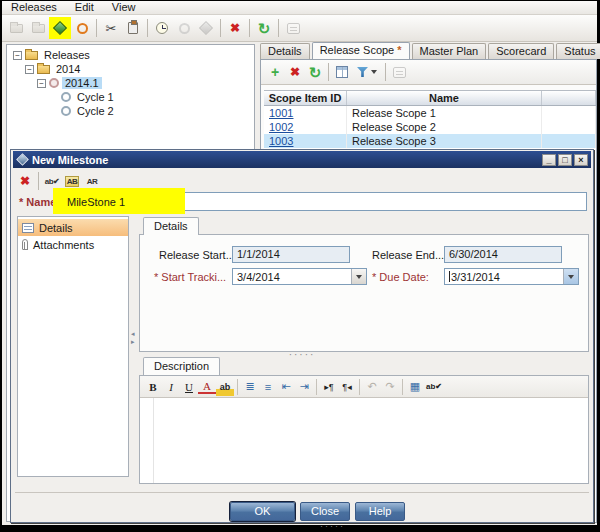 The width and height of the screenshot is (600, 532). Describe the element at coordinates (268, 387) in the screenshot. I see `numbered-list-button: ≡` at that location.